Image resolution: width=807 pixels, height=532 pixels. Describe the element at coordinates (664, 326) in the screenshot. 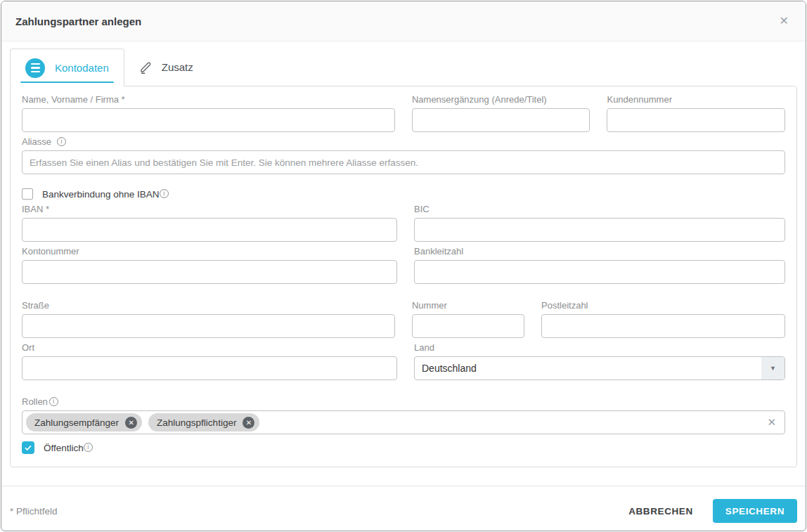

I see `postal-code-input` at that location.